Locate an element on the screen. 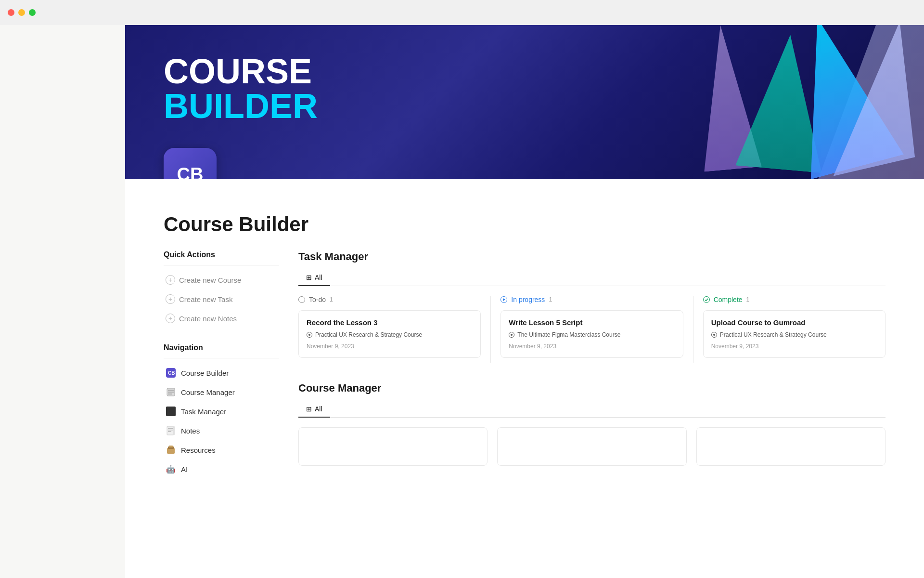 The image size is (924, 578). notes-icon is located at coordinates (171, 431).